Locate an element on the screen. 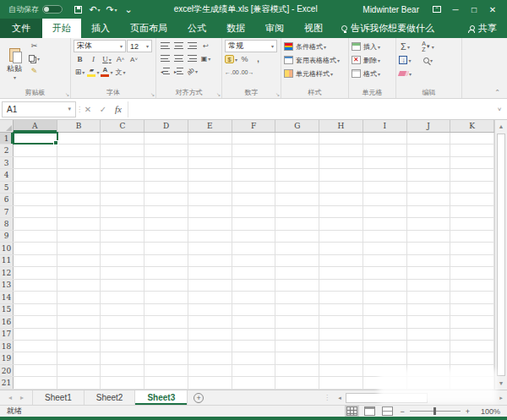  cell-B5 is located at coordinates (79, 188).